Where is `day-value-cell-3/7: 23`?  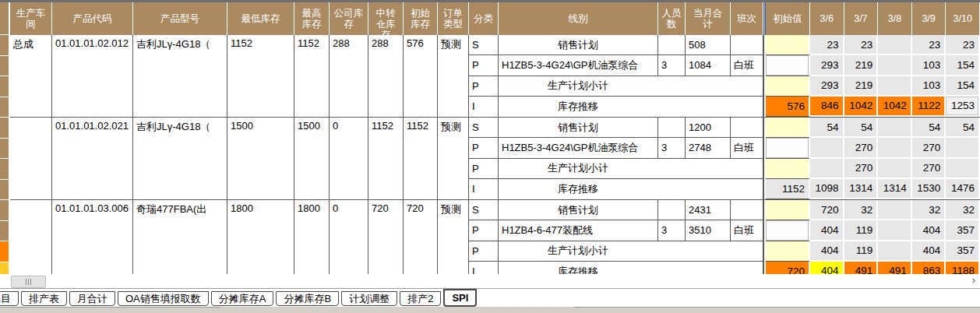 day-value-cell-3/7: 23 is located at coordinates (862, 45).